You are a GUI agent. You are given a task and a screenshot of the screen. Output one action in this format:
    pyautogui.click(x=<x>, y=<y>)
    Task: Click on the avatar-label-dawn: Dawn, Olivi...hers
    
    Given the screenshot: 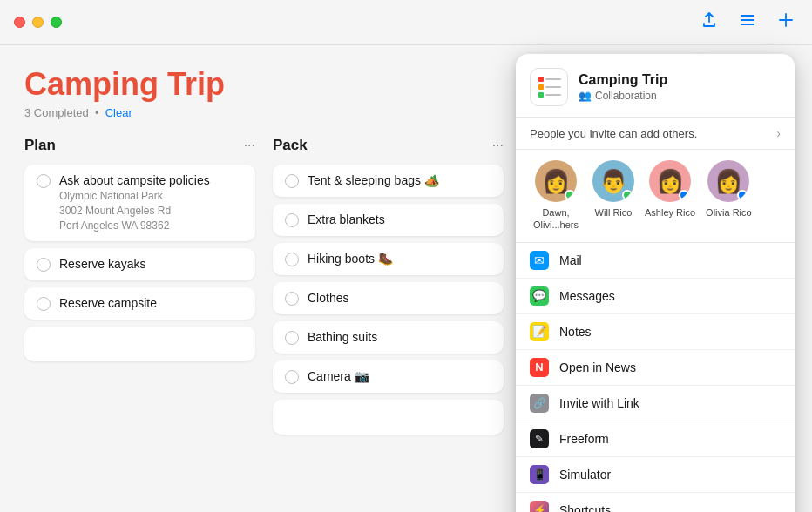 What is the action you would take?
    pyautogui.click(x=556, y=219)
    